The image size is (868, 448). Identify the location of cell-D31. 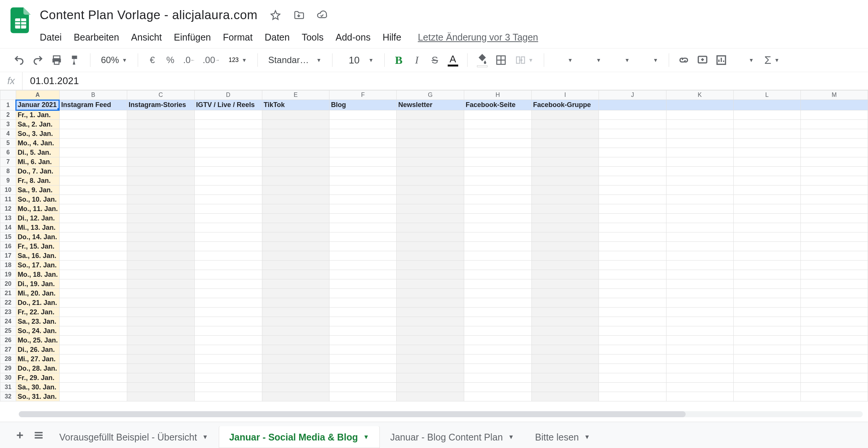
(228, 388).